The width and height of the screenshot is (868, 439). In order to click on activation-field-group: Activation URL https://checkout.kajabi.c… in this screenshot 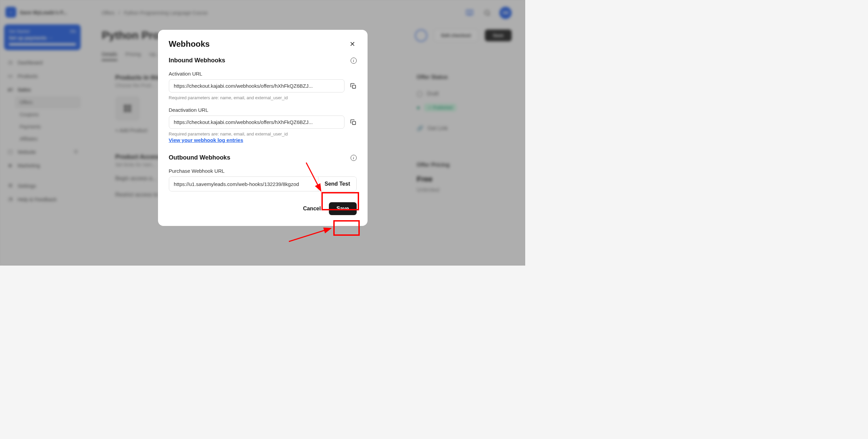, I will do `click(263, 85)`.